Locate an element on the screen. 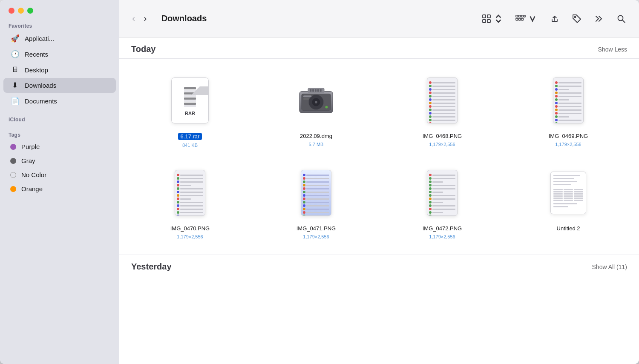  toolbar-title: Downloads is located at coordinates (314, 19).